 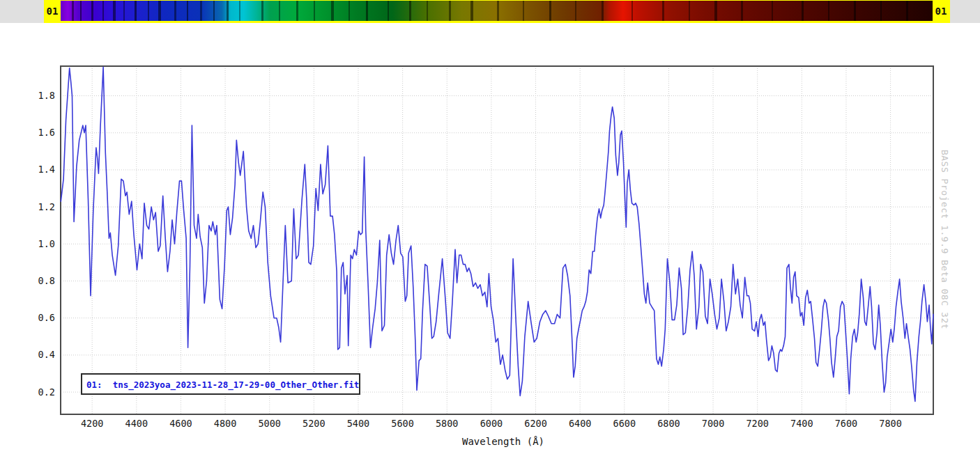 I want to click on y-tick-label: 1.0, so click(x=47, y=244).